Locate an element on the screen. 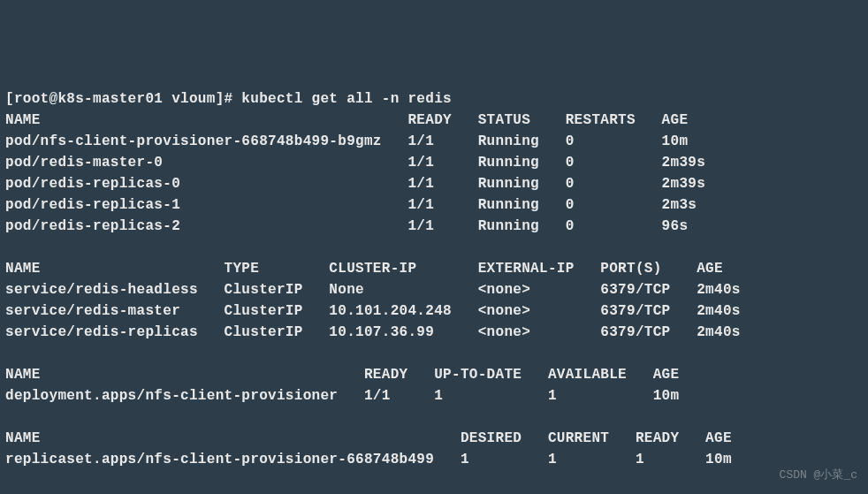 Image resolution: width=868 pixels, height=494 pixels. command-prompt: [root@k8s-master01 vloum]# kubectl get a… is located at coordinates (228, 99).